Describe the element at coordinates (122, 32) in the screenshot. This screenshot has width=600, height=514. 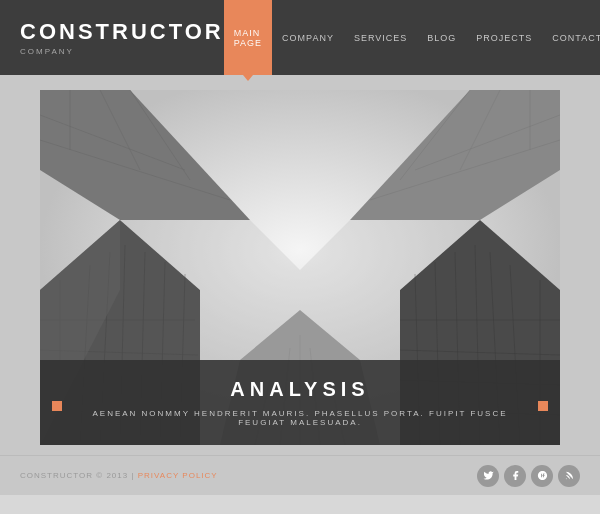
I see `logo-title: CONSTRUCTOR` at that location.